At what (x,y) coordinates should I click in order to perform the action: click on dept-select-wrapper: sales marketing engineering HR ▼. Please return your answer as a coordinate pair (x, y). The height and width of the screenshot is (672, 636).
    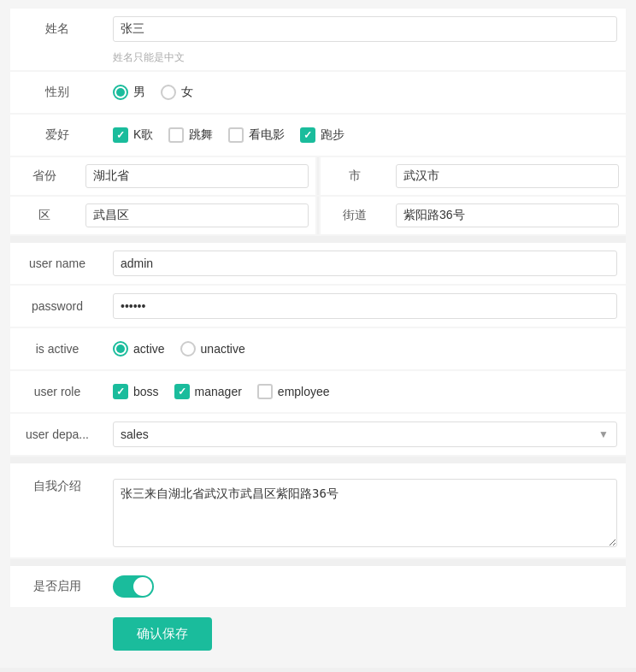
    Looking at the image, I should click on (365, 434).